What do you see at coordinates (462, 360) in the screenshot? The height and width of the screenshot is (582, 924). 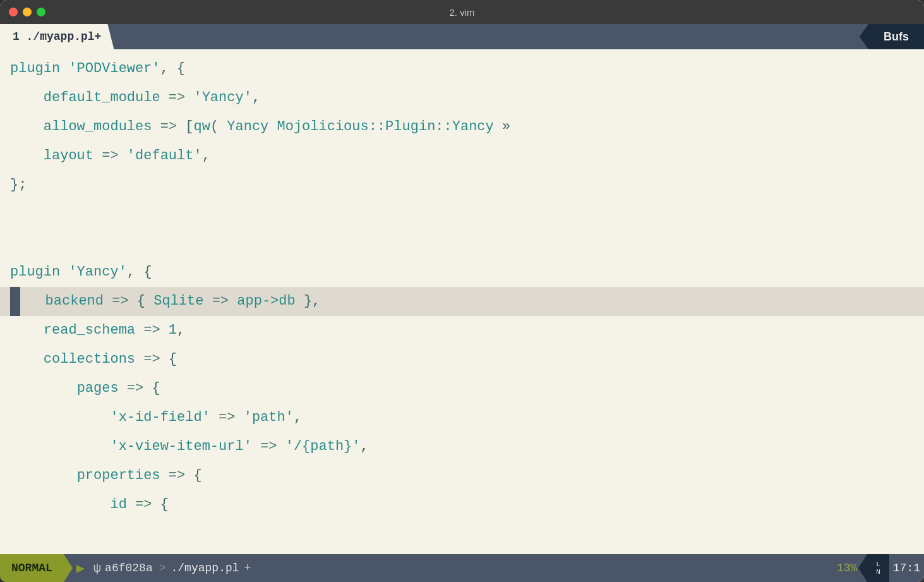 I see `code-line-11: collections => {` at bounding box center [462, 360].